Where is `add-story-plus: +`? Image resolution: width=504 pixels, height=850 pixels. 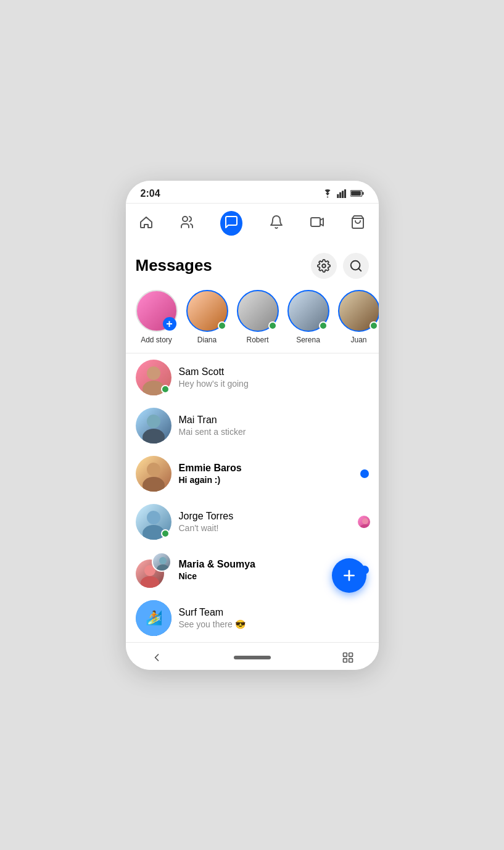 add-story-plus: + is located at coordinates (170, 324).